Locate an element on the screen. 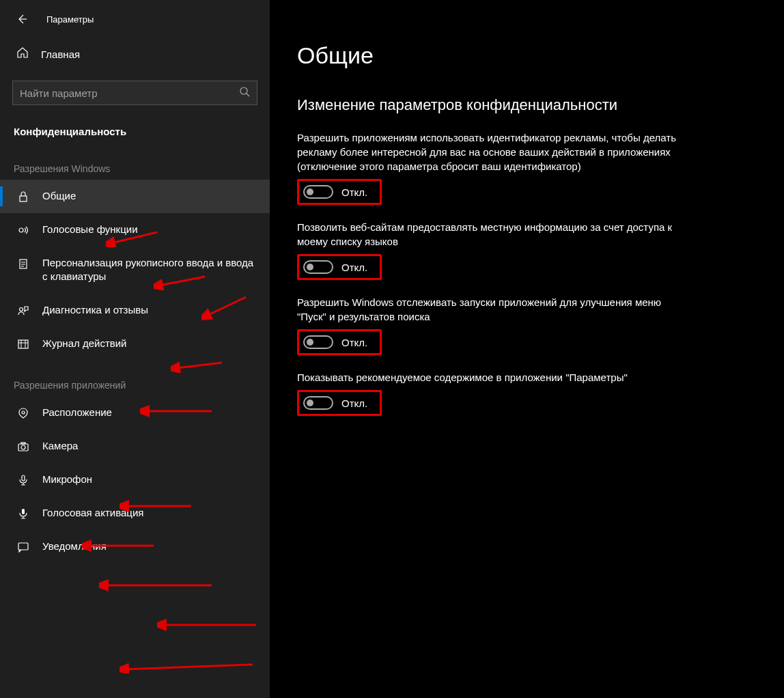  notification-icon is located at coordinates (23, 547).